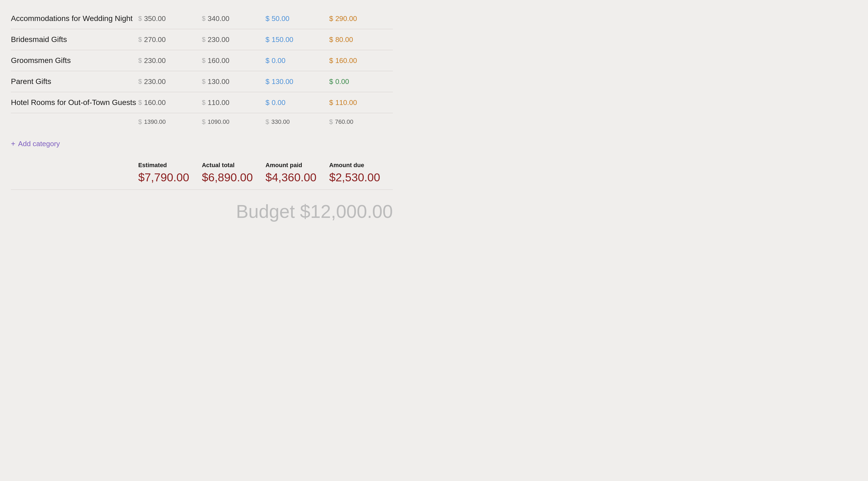 This screenshot has width=868, height=481. Describe the element at coordinates (13, 144) in the screenshot. I see `plus-icon: +` at that location.